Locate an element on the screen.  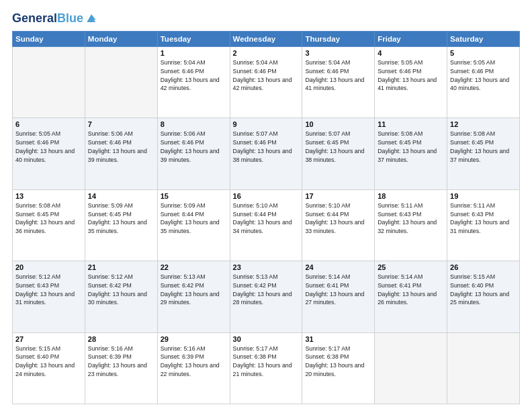
day-number: 5 is located at coordinates (484, 53).